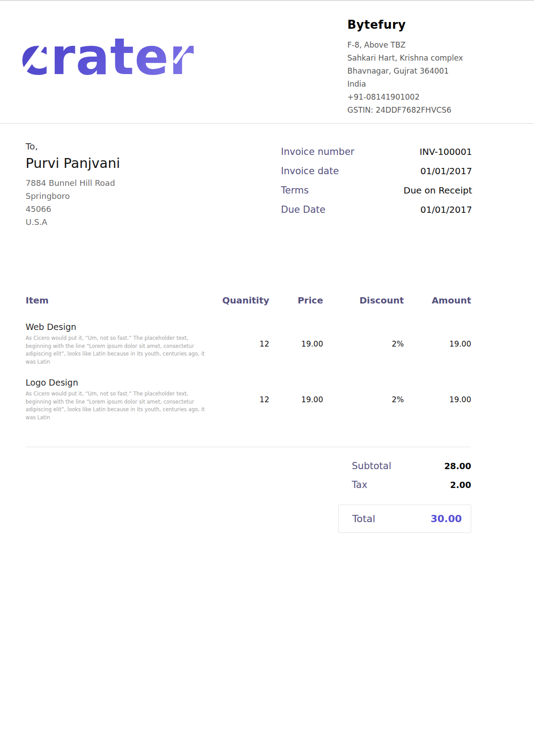 Image resolution: width=534 pixels, height=756 pixels. I want to click on company-info-block: Bytefury F-8, Above TBZ Sahkari Hart, Kr…, so click(410, 67).